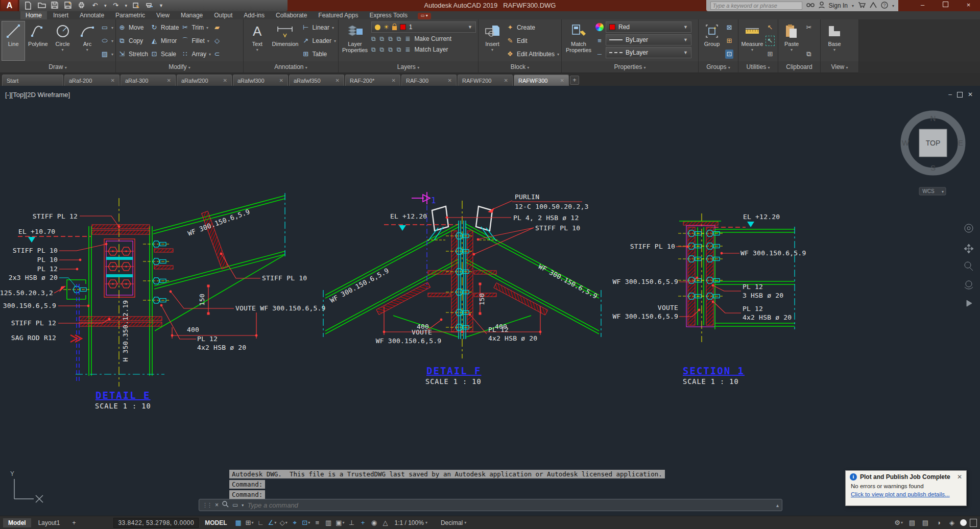 The height and width of the screenshot is (529, 980). I want to click on file-tab: aRafwf200✕, so click(204, 80).